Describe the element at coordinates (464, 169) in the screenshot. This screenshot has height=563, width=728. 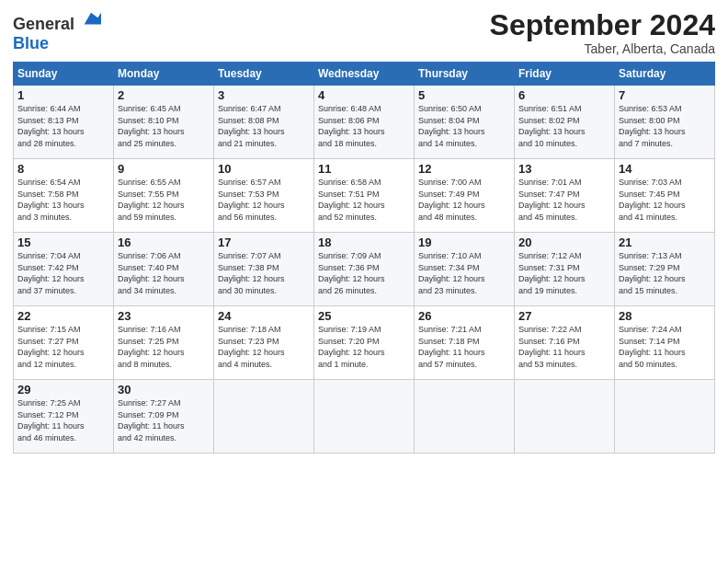
I see `day-number: 12` at that location.